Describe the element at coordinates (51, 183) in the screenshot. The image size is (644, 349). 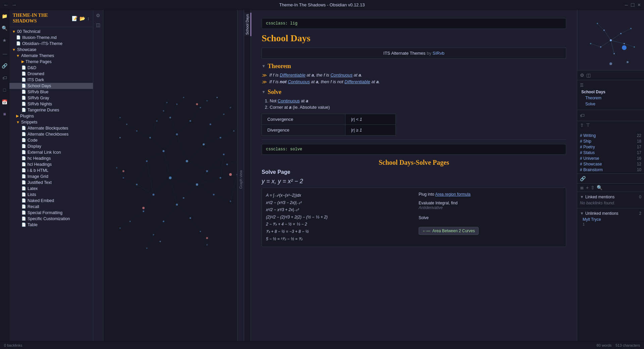
I see `sidebar-item-justified-text: 📄 Justified Text` at that location.